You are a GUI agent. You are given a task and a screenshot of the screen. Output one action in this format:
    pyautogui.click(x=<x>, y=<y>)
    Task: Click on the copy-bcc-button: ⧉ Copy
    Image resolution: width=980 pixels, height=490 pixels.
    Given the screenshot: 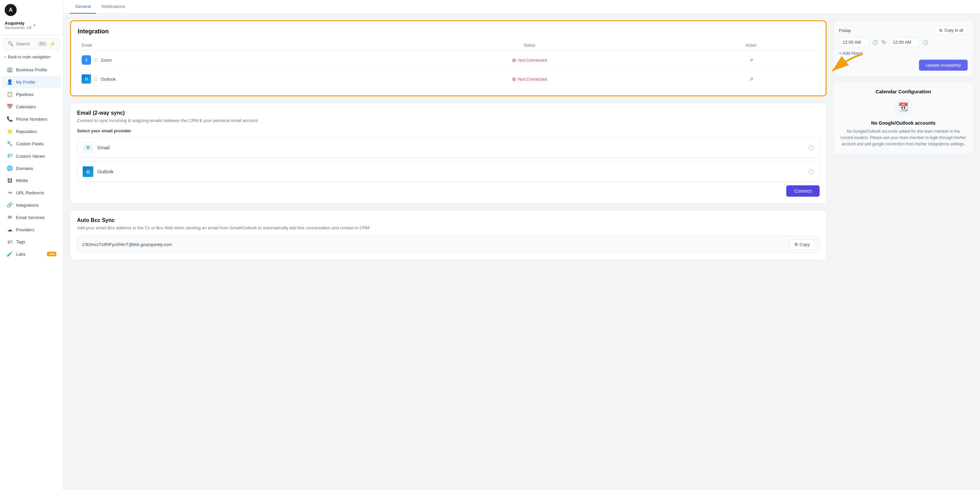 What is the action you would take?
    pyautogui.click(x=802, y=244)
    